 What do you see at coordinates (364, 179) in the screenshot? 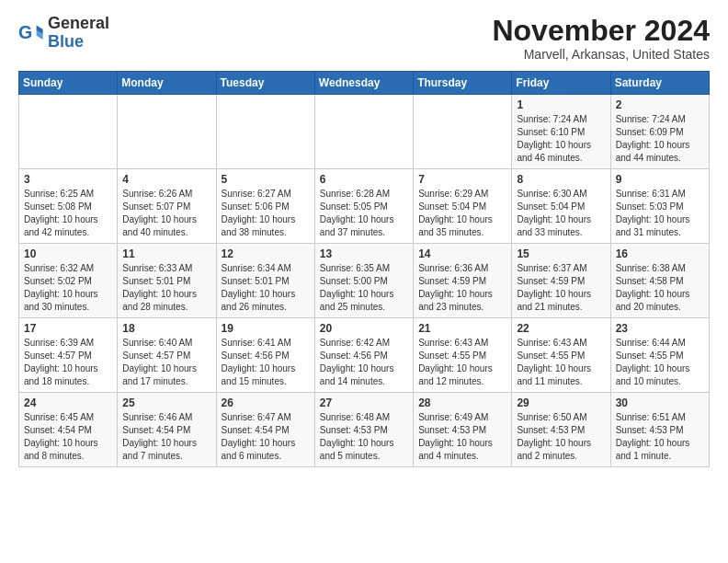
I see `day-number: 6` at bounding box center [364, 179].